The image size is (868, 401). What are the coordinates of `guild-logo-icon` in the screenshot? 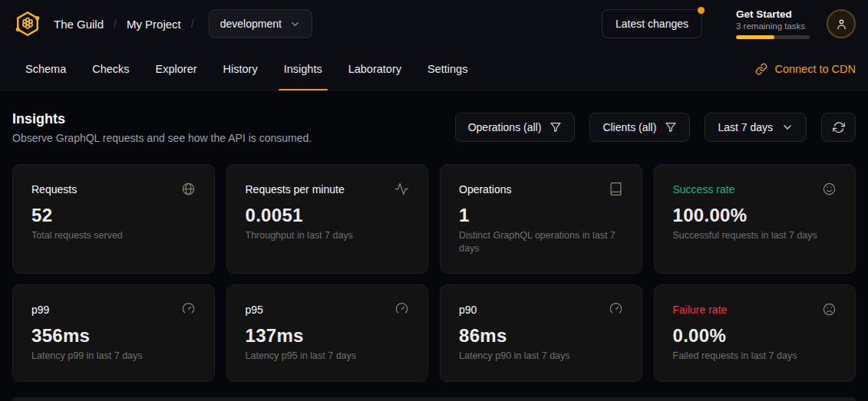 It's located at (28, 24).